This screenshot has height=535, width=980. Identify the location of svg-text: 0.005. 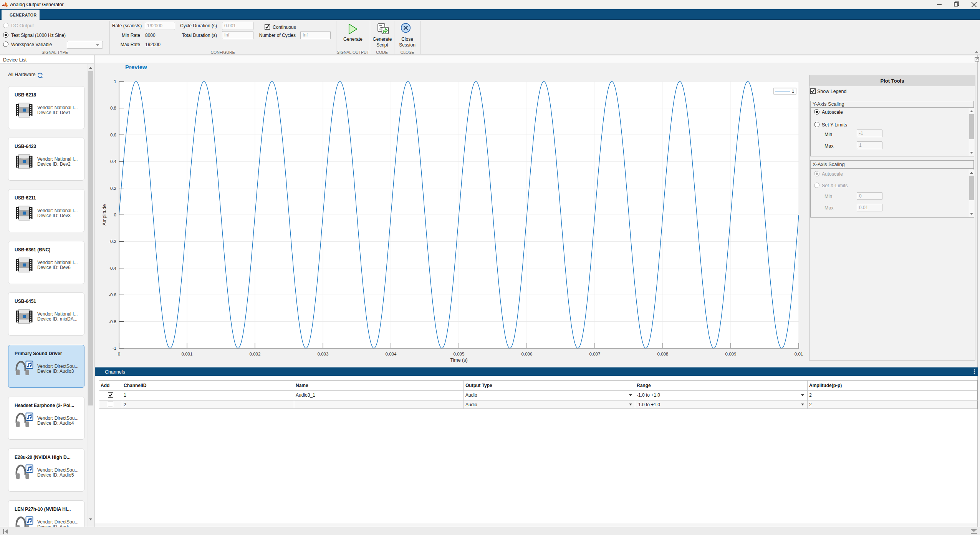
(459, 354).